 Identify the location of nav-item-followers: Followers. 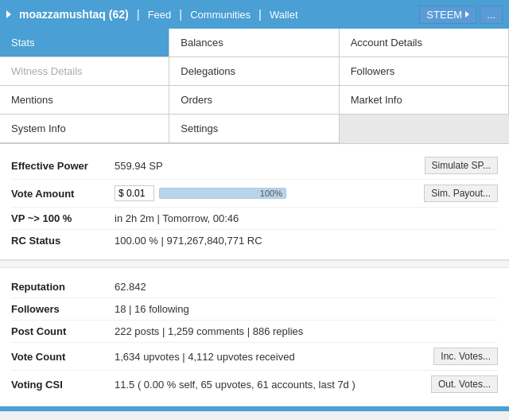
(425, 72).